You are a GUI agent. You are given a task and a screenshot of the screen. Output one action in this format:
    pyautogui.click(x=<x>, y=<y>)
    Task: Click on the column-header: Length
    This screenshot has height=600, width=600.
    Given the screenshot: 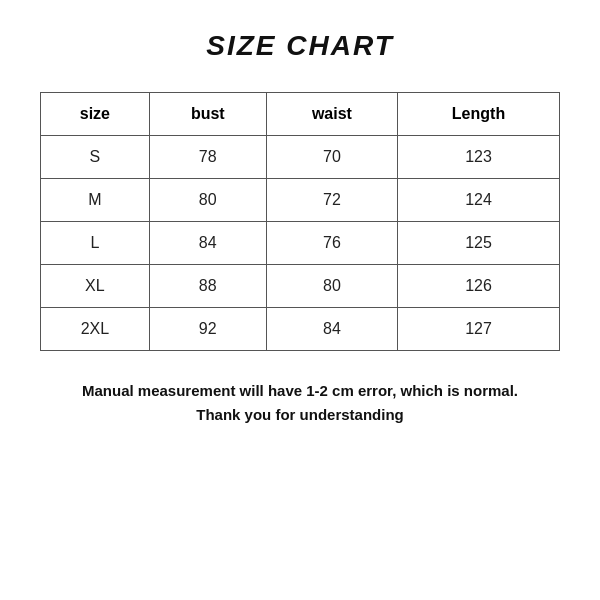 What is the action you would take?
    pyautogui.click(x=479, y=114)
    